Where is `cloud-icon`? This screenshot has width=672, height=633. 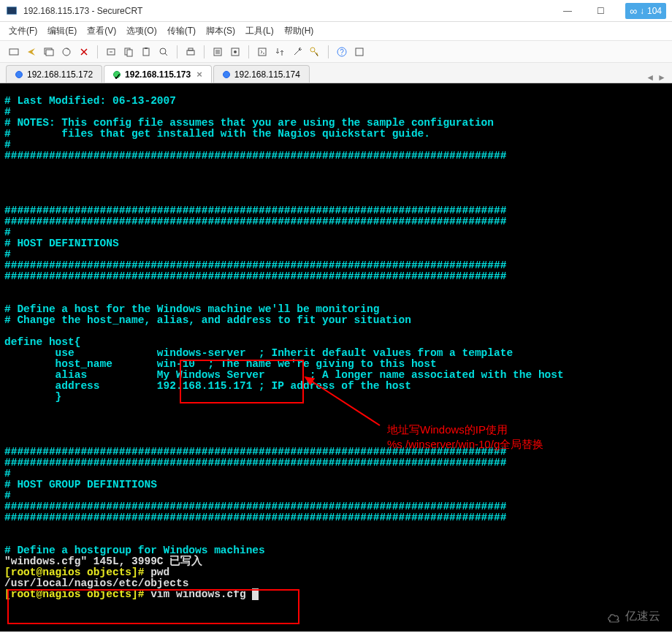 cloud-icon is located at coordinates (614, 617).